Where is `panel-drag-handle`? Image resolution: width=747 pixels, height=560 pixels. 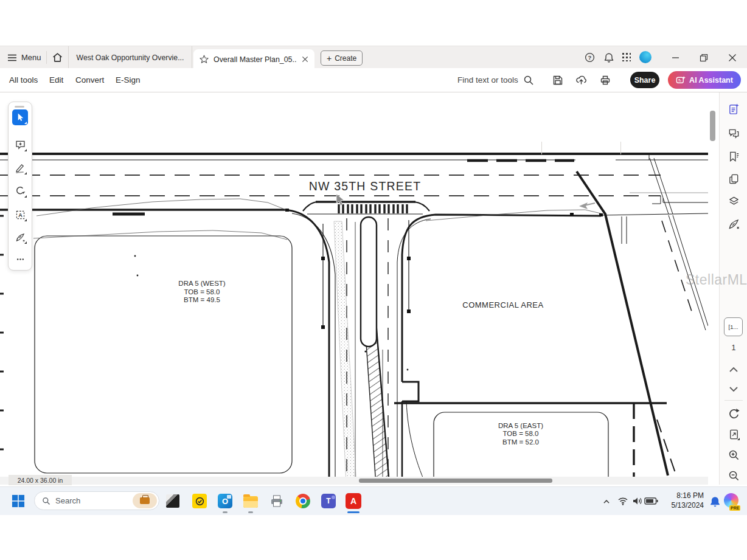
panel-drag-handle is located at coordinates (19, 107).